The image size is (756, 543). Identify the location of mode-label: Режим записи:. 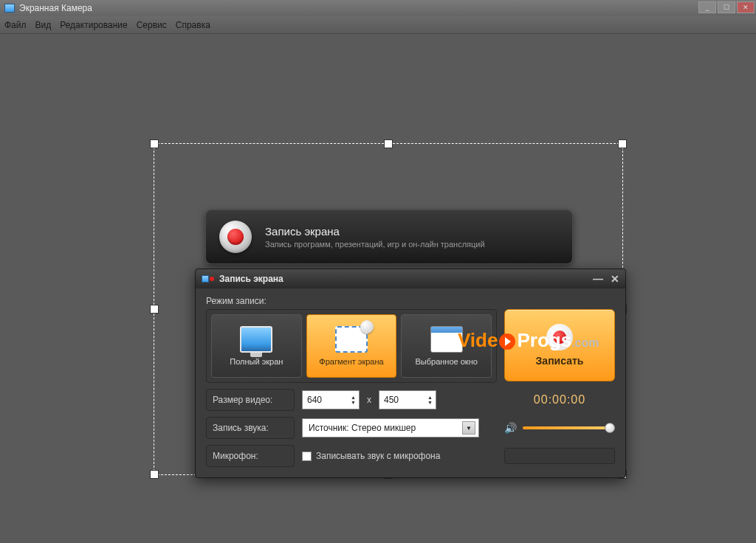
(410, 301).